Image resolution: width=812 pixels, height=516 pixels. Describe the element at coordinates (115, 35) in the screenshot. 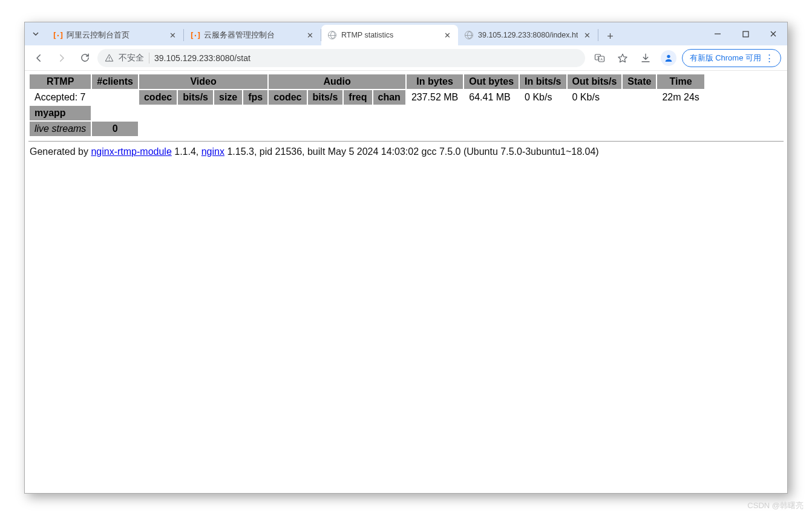

I see `tab-aliyun-home: [·] 阿里云控制台首页 ✕` at that location.